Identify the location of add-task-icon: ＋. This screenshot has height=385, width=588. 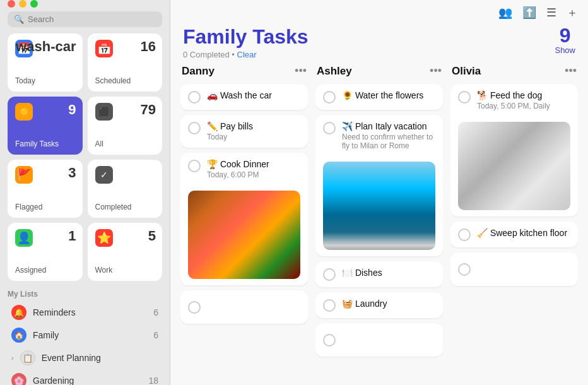
(572, 13).